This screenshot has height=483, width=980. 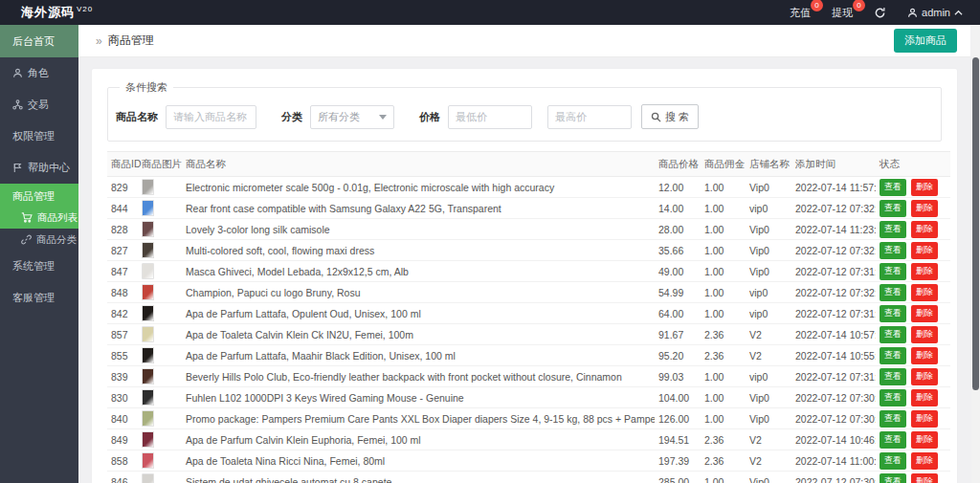 What do you see at coordinates (84, 10) in the screenshot?
I see `app-version: V20` at bounding box center [84, 10].